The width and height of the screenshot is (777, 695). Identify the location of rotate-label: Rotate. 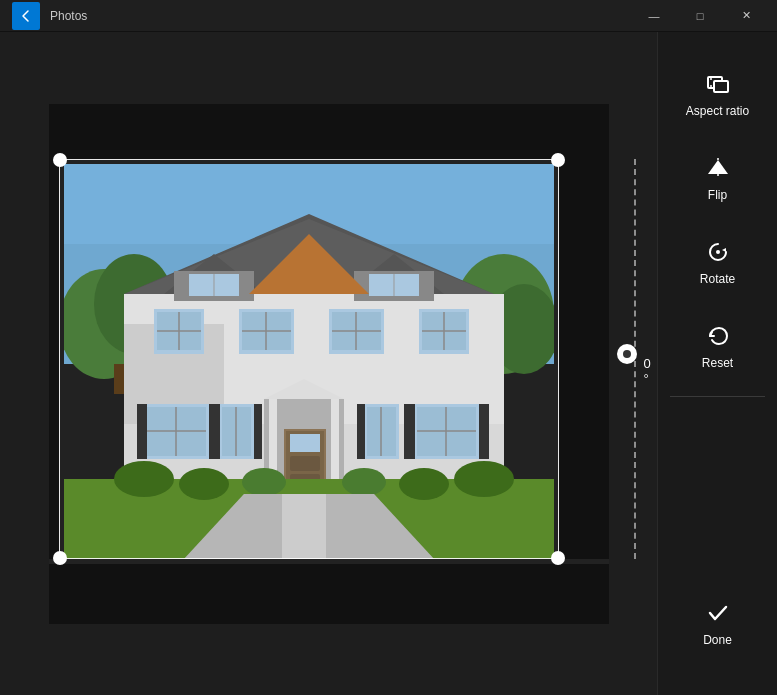
(718, 279).